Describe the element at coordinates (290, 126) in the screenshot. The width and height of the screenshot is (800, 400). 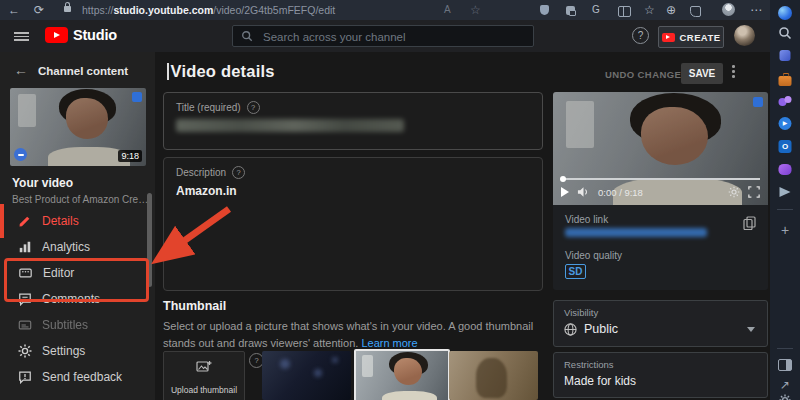
I see `blurred-title-text` at that location.